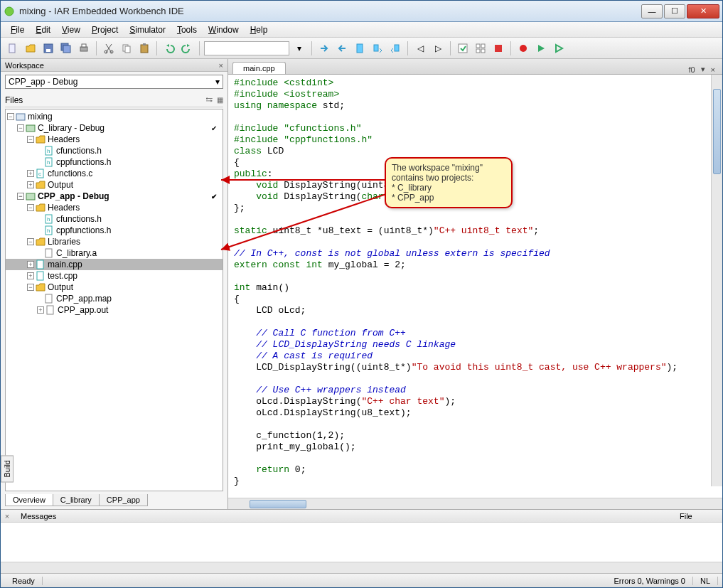 The width and height of the screenshot is (723, 588). What do you see at coordinates (76, 501) in the screenshot?
I see `ws-tab-c-library: C_library` at bounding box center [76, 501].